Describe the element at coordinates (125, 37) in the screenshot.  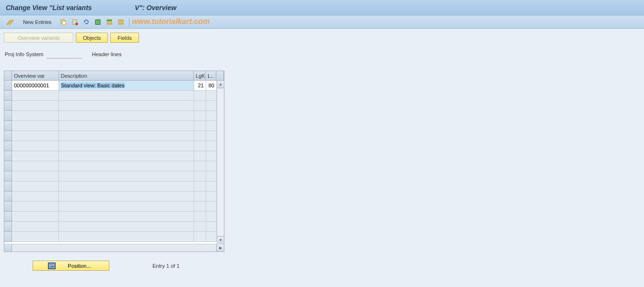
I see `fields-button: Fields` at that location.